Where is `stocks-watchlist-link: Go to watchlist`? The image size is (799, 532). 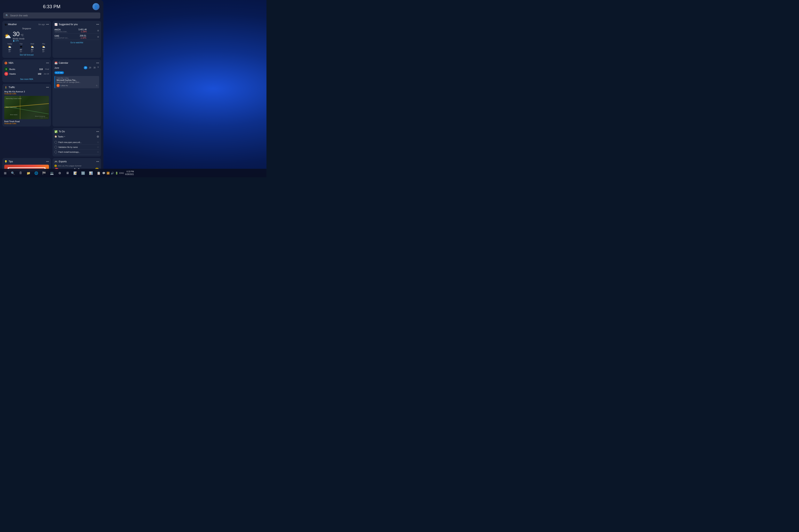 stocks-watchlist-link: Go to watchlist is located at coordinates (77, 43).